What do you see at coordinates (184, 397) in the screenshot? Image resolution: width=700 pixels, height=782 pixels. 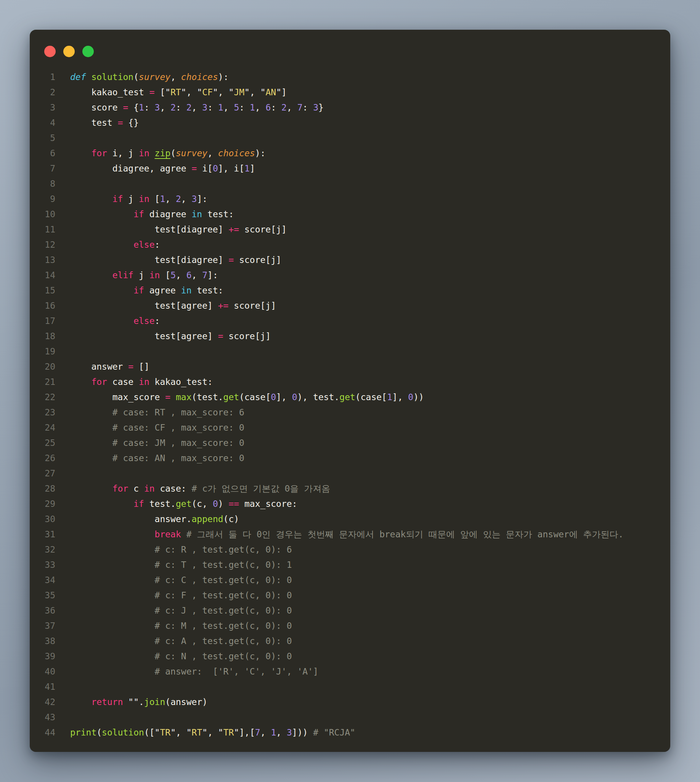 I see `code-token: max` at bounding box center [184, 397].